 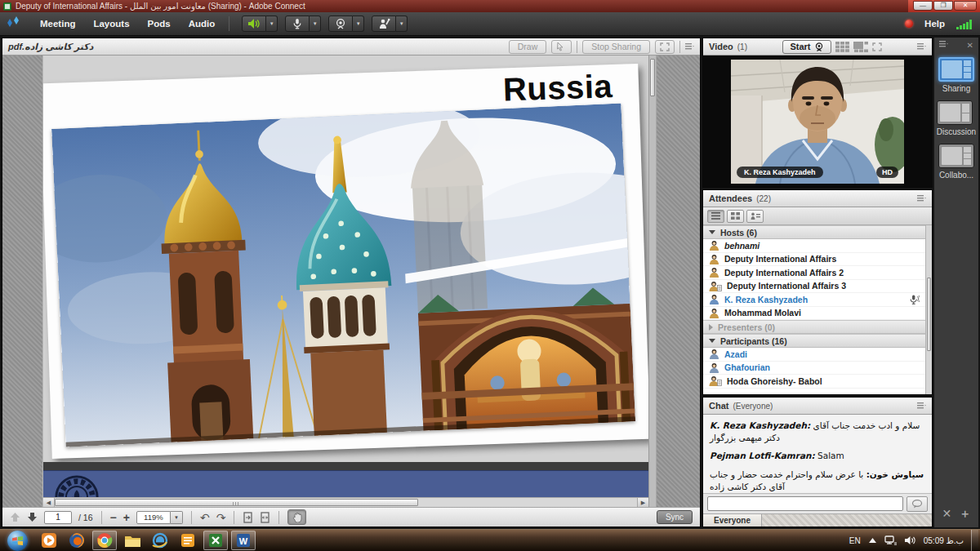 I want to click on firefox-icon, so click(x=77, y=540).